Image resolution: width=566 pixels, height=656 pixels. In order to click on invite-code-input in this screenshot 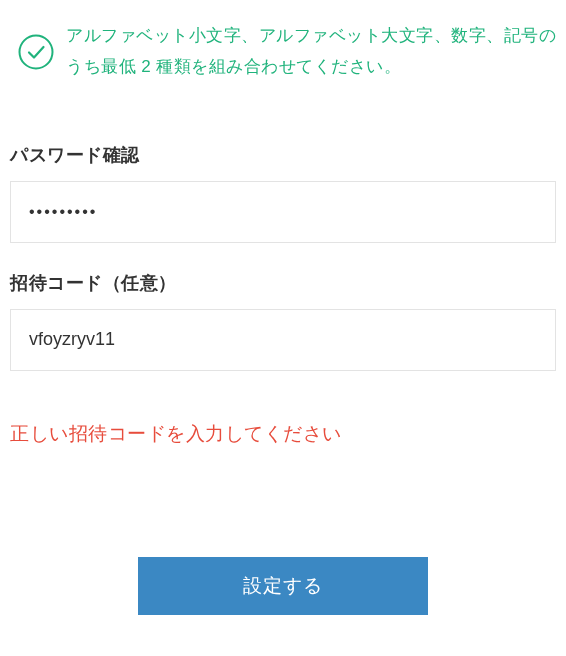, I will do `click(283, 340)`.